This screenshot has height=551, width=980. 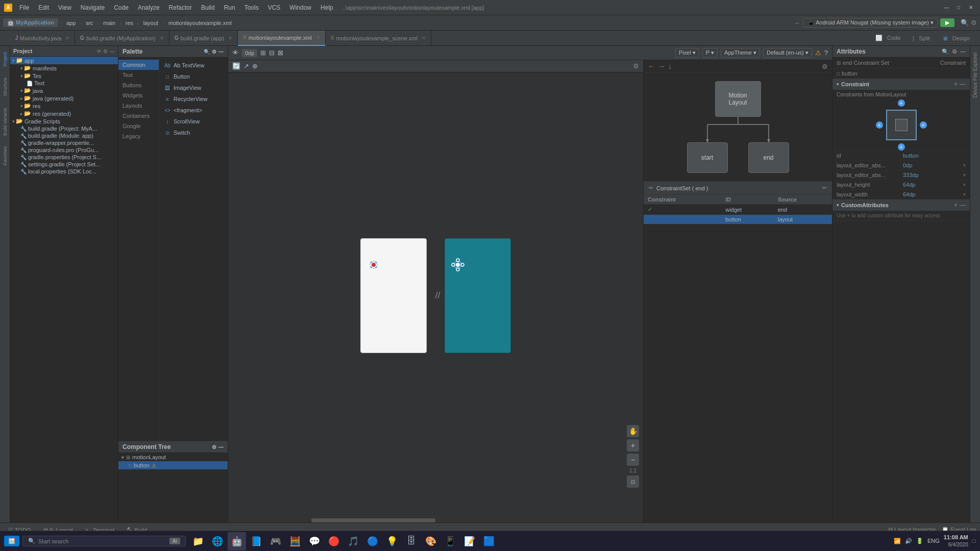 I want to click on palette-cat-legacy: Legacy, so click(x=139, y=136).